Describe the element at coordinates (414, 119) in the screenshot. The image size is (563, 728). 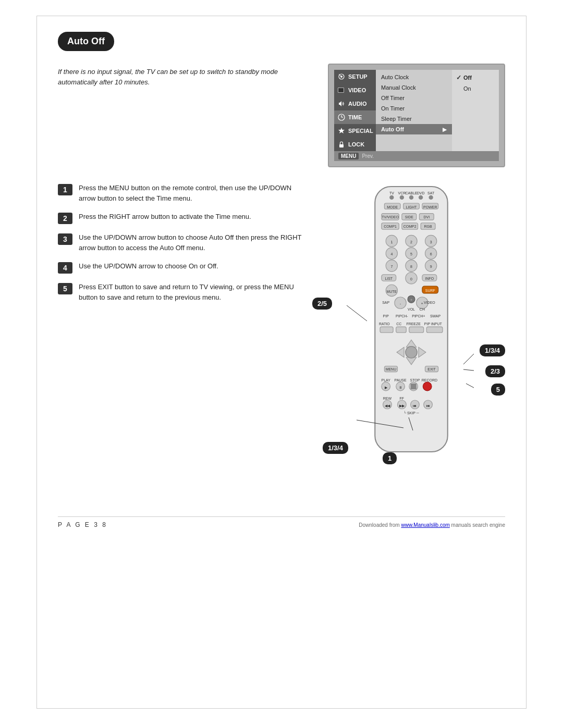
I see `menu-sleep-timer: Sleep Timer` at that location.